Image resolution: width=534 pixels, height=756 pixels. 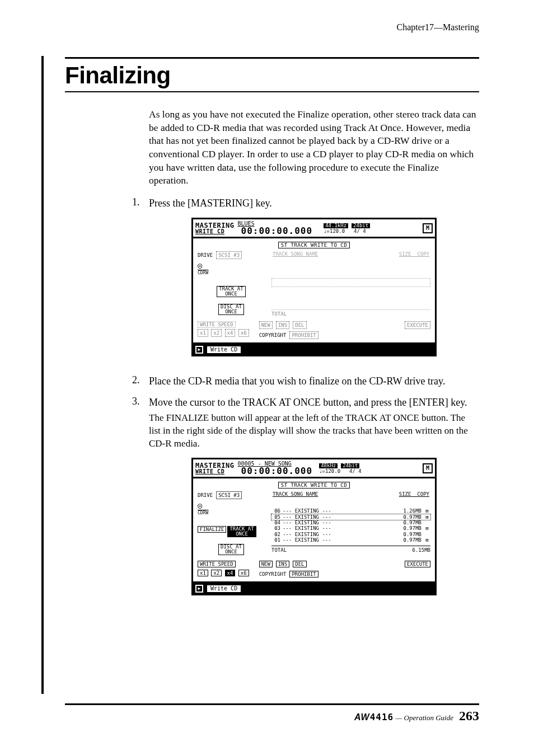 I want to click on lcd1-list-header-size: SIZE, so click(x=405, y=254).